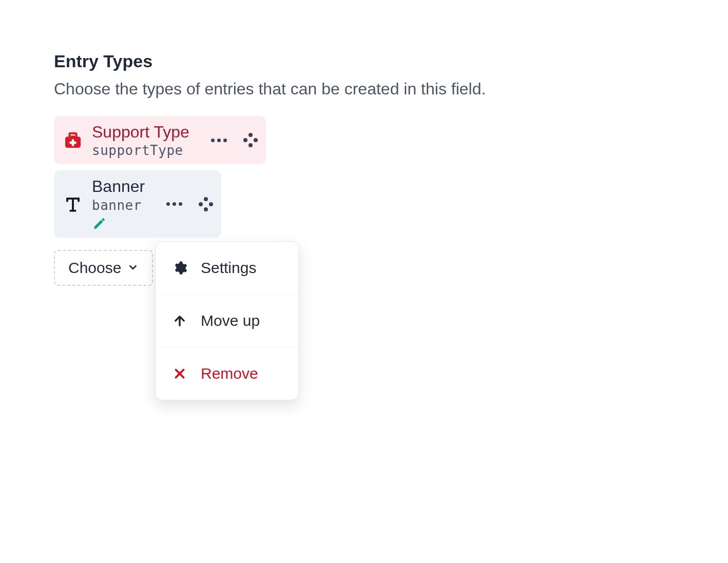  Describe the element at coordinates (180, 321) in the screenshot. I see `arrow-up-icon` at that location.